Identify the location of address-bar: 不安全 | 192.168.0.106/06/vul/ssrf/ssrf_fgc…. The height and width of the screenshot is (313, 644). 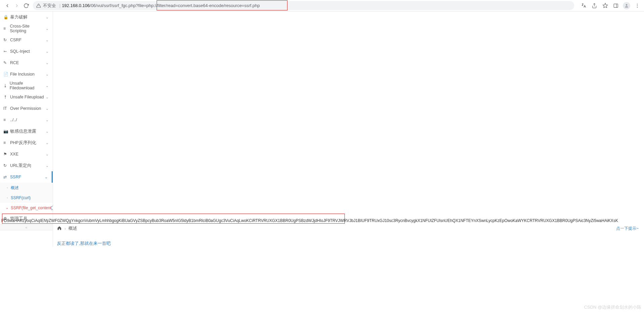
(304, 5).